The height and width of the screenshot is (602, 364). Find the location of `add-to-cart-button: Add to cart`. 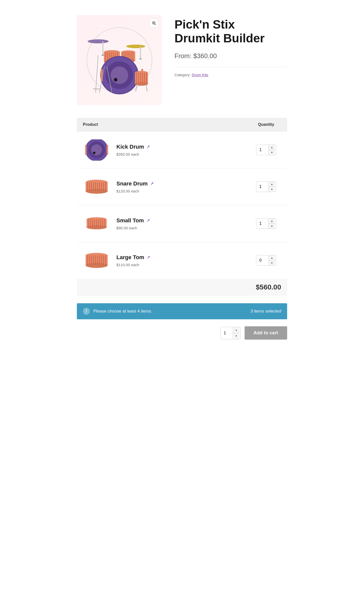

add-to-cart-button: Add to cart is located at coordinates (266, 333).